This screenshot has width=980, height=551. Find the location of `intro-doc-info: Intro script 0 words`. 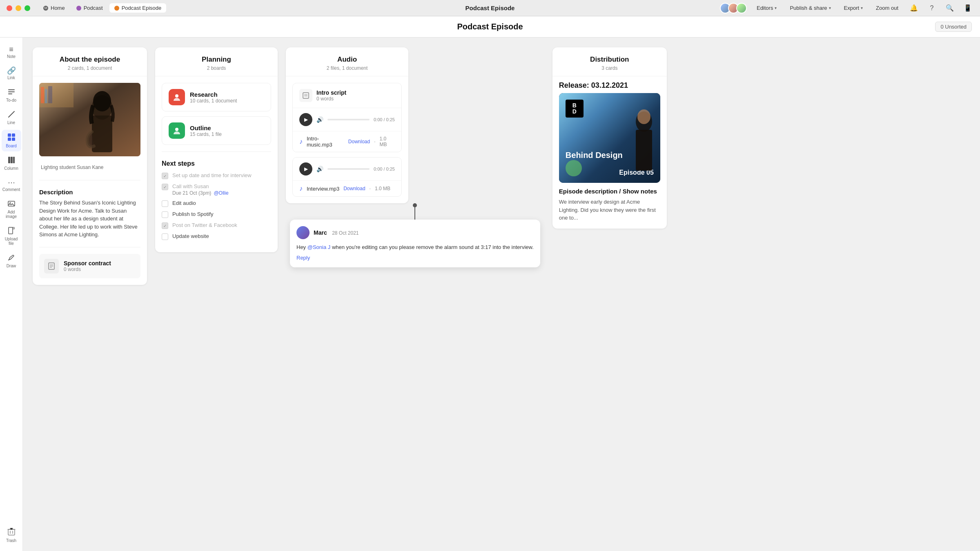

intro-doc-info: Intro script 0 words is located at coordinates (332, 96).